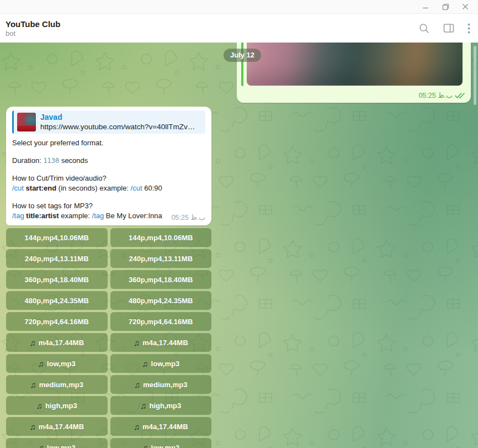 The height and width of the screenshot is (448, 478). I want to click on quote-thumbnail, so click(26, 122).